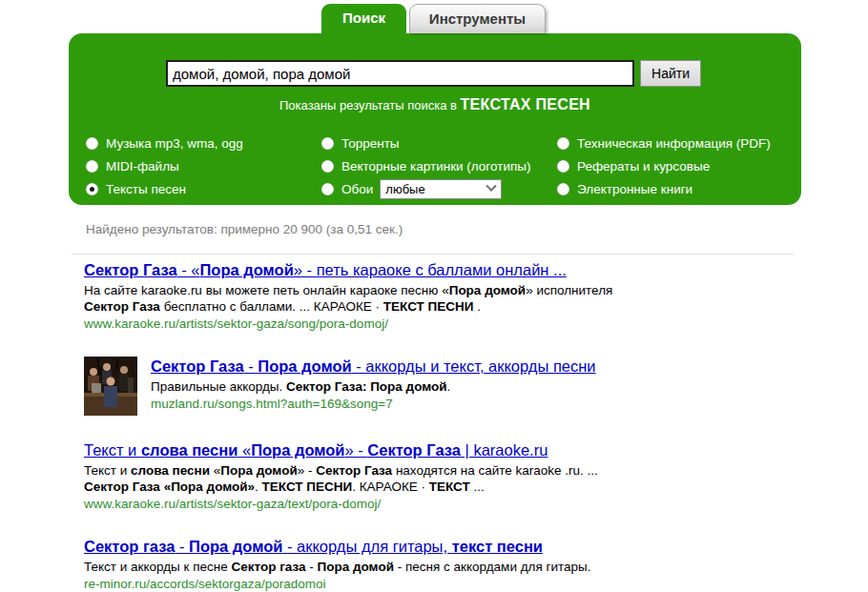  I want to click on search-button: Найти, so click(671, 73).